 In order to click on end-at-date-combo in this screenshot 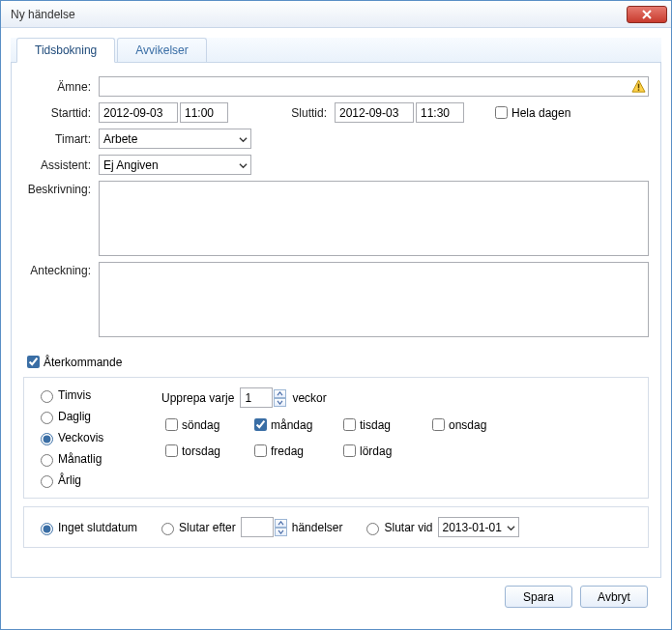, I will do `click(479, 528)`.